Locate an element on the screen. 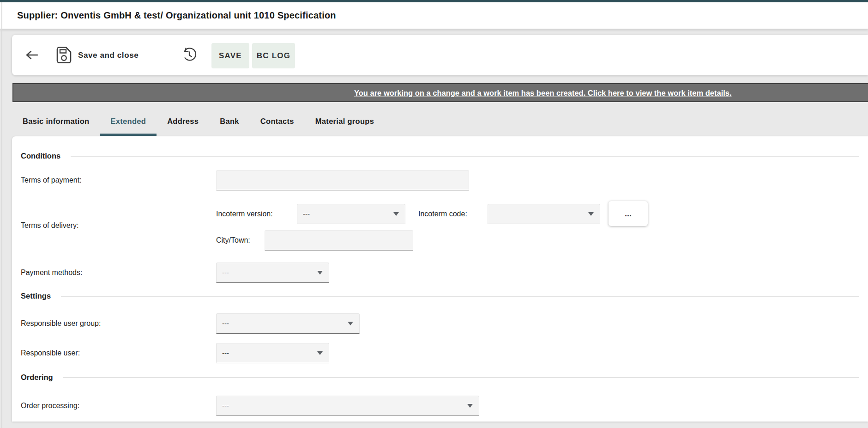  responsible-user-label: Responsible user: is located at coordinates (50, 353).